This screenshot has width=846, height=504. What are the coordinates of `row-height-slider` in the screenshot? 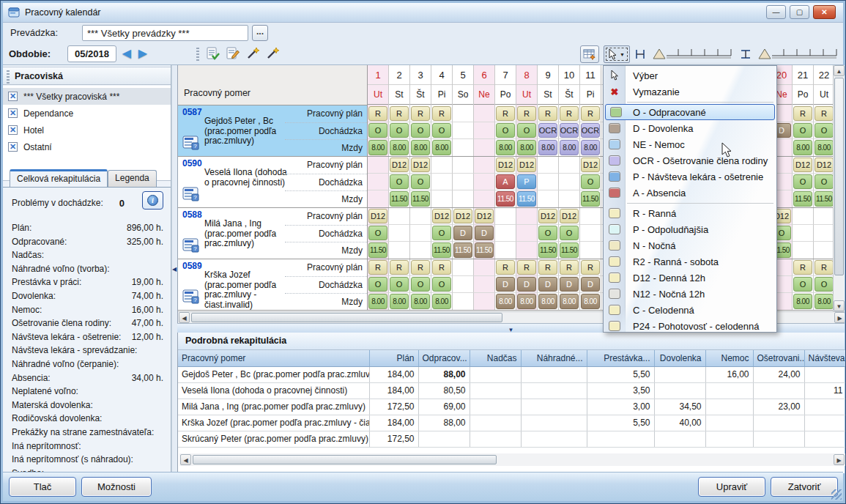 It's located at (797, 54).